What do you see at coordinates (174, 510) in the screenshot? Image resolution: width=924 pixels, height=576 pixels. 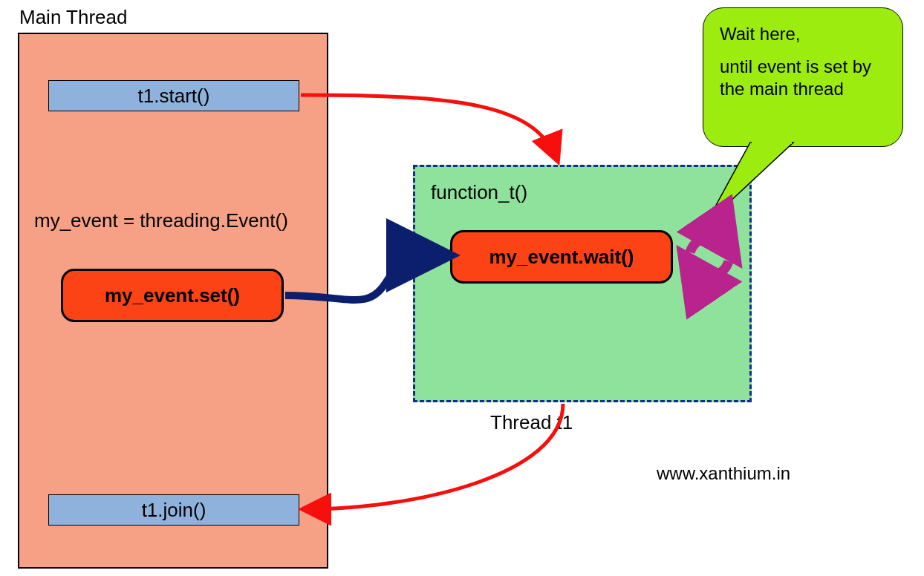 I see `join-call-box: t1.join()` at bounding box center [174, 510].